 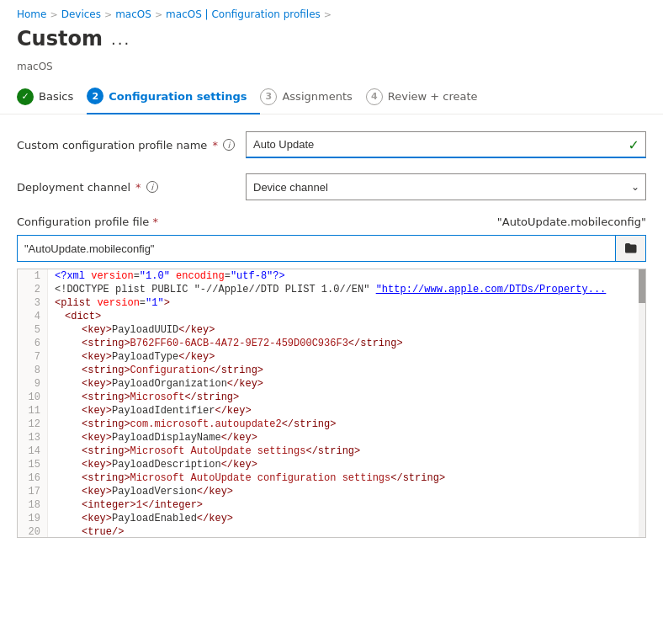 What do you see at coordinates (178, 96) in the screenshot?
I see `step-configuration-label: Configuration settings` at bounding box center [178, 96].